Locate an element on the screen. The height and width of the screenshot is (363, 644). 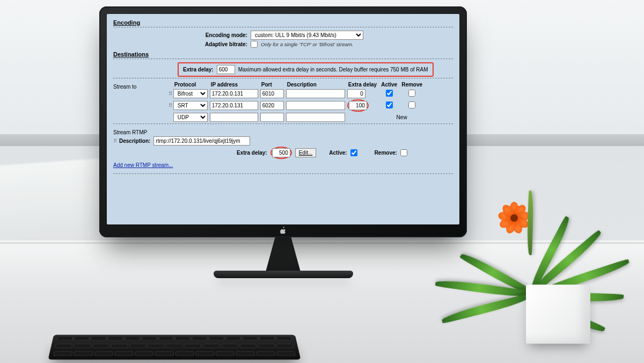
adaptive-bitrate-checkbox is located at coordinates (254, 44).